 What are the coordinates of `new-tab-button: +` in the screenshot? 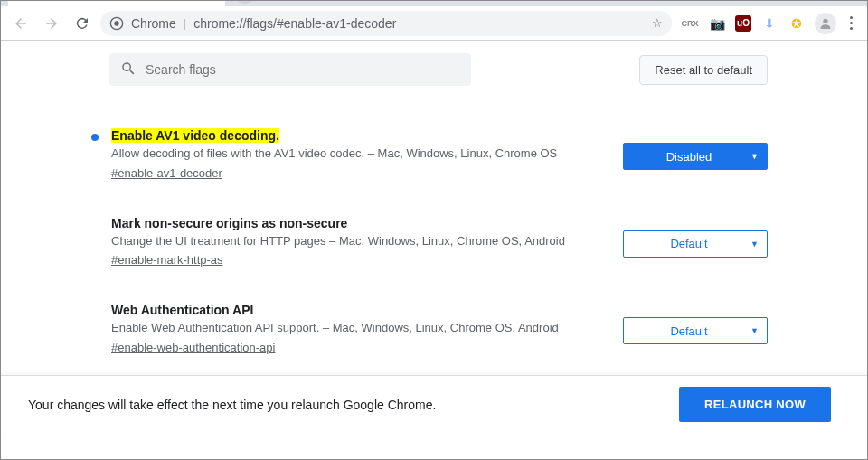 It's located at (245, 2).